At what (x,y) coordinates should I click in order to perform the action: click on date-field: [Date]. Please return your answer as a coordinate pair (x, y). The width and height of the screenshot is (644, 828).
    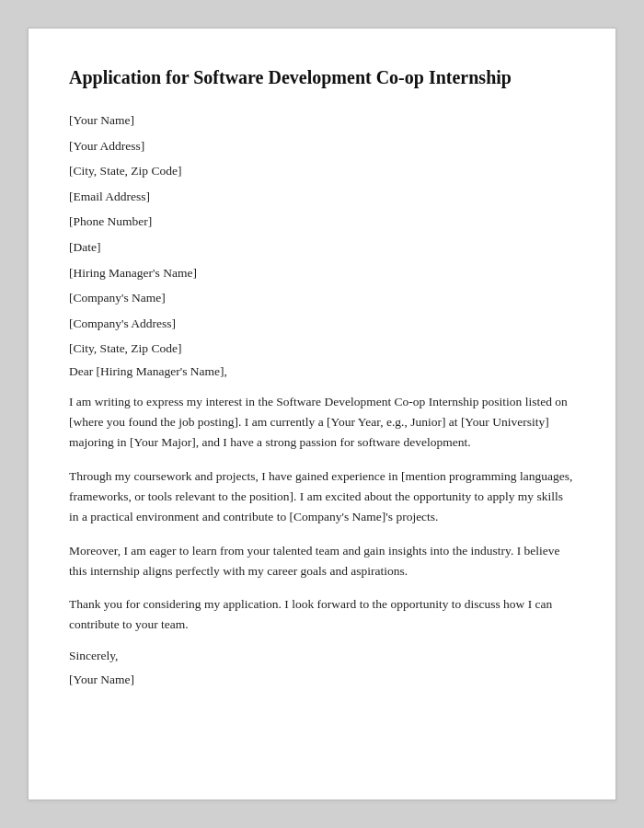
    Looking at the image, I should click on (322, 247).